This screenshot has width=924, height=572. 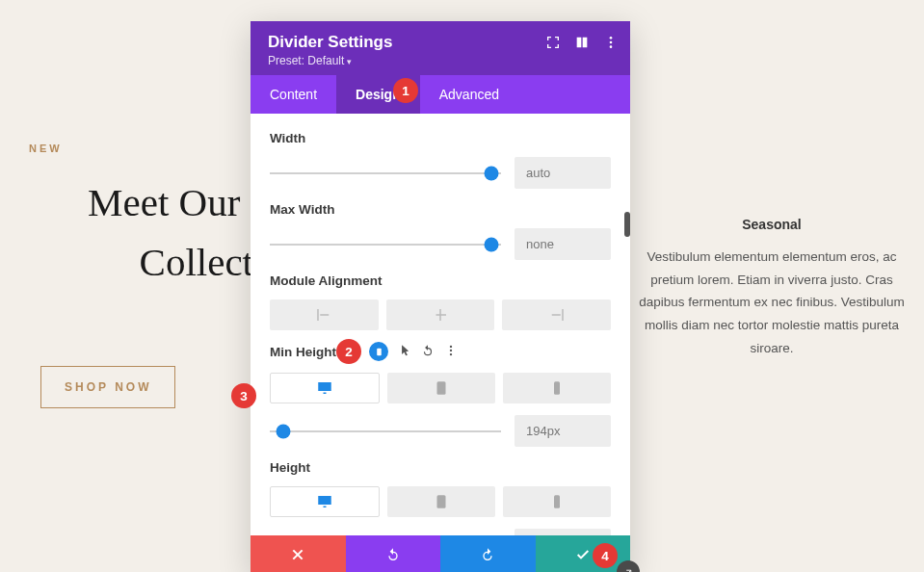 I want to click on redo-button, so click(x=488, y=554).